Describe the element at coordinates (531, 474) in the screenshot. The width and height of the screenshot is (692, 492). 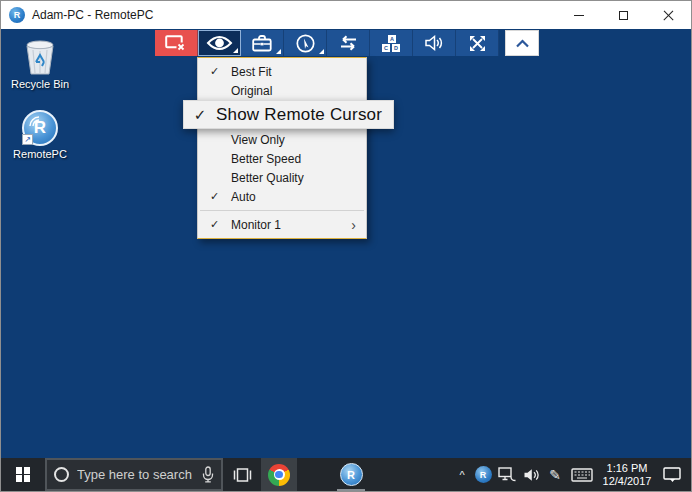
I see `tray-volume-button` at that location.